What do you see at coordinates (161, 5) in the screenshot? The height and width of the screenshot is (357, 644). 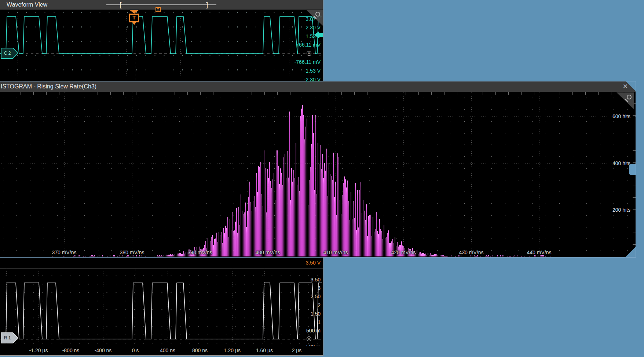 I see `waveform-view-titlebar: Waveform View [ ] T` at bounding box center [161, 5].